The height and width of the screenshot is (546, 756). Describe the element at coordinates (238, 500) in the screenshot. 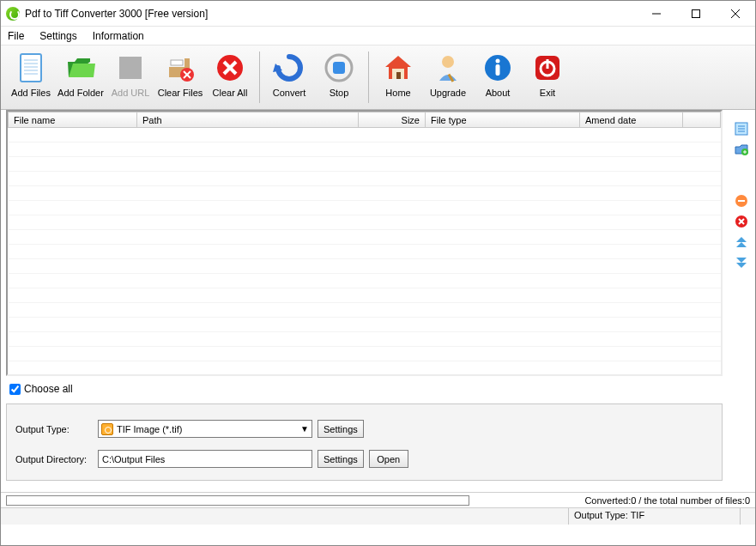

I see `progress-bar` at that location.